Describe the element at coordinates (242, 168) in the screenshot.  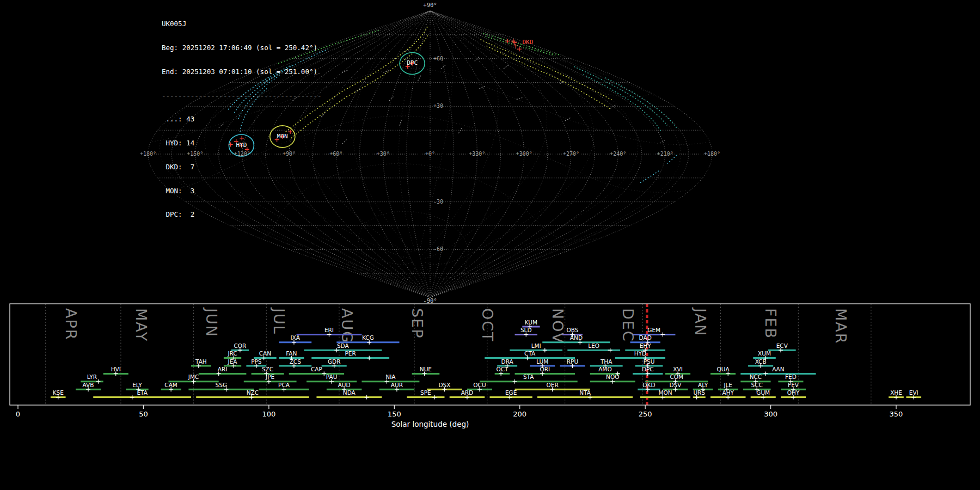
I see `count-dkd: DKD: 7` at that location.